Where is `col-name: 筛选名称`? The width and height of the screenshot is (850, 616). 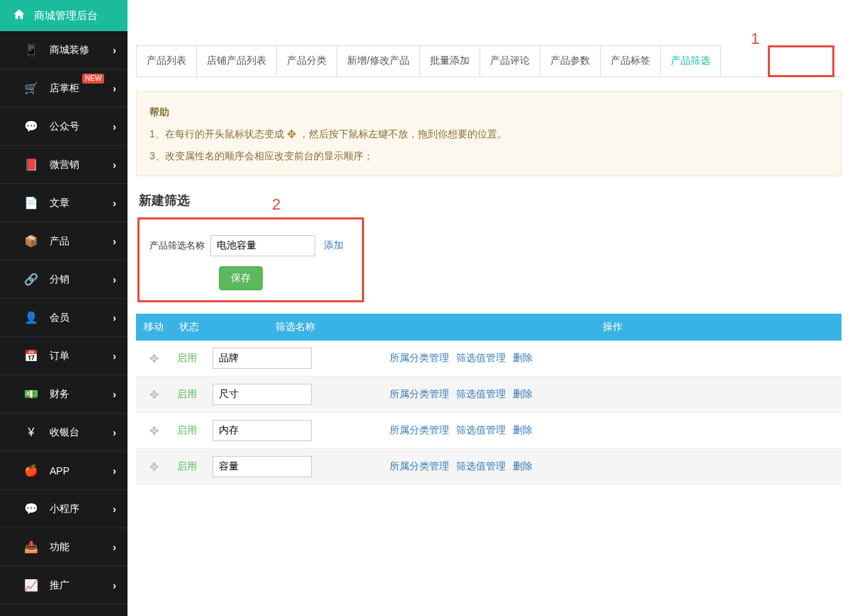
col-name: 筛选名称 is located at coordinates (295, 327).